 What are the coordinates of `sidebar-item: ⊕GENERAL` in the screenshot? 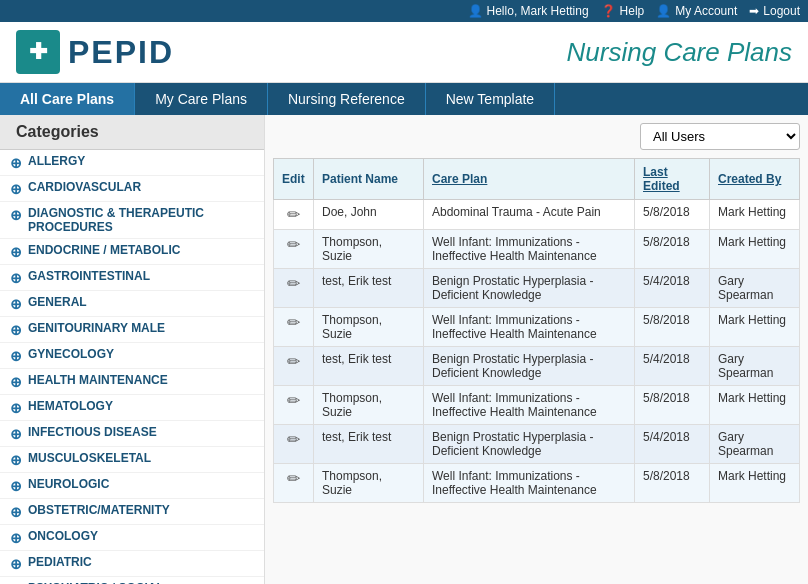 It's located at (132, 304).